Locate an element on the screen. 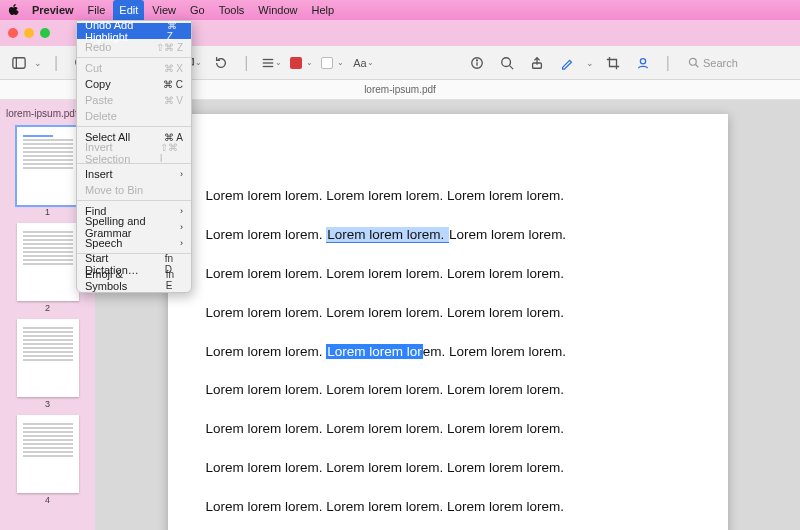 The image size is (800, 530). menu-go: Go is located at coordinates (198, 10).